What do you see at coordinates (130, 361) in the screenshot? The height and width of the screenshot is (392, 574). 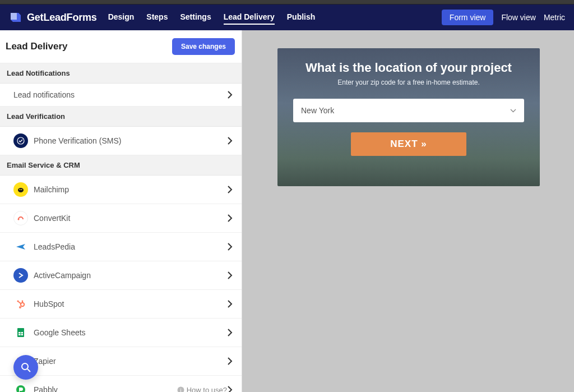 I see `item-label: Zapier` at bounding box center [130, 361].